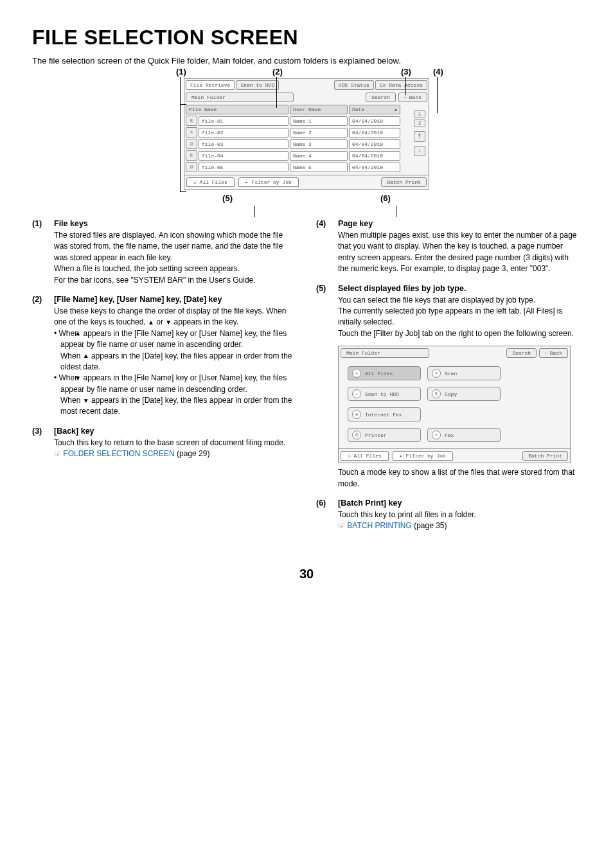 This screenshot has width=613, height=868. Describe the element at coordinates (210, 85) in the screenshot. I see `tab-file-retrieve: File Retrieve` at that location.